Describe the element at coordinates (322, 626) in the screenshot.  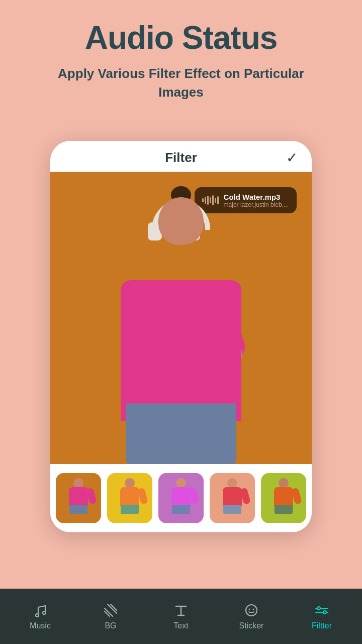
I see `filter-label: Filtter` at that location.